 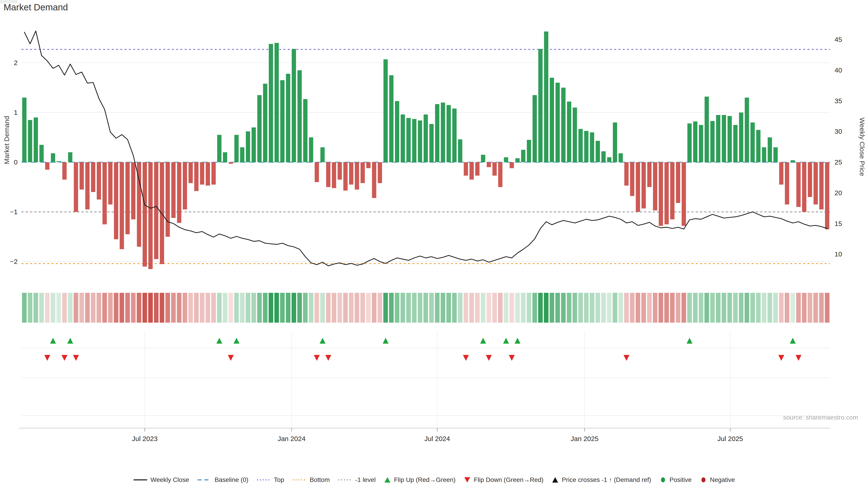 I want to click on x-axis-tick-label: Jan 2025, so click(x=584, y=438).